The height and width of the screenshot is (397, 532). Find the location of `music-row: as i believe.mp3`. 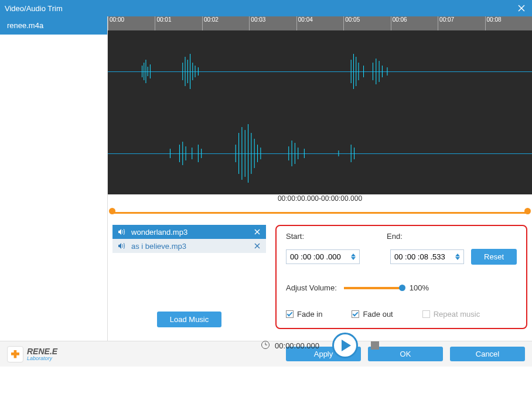

music-row: as i believe.mp3 is located at coordinates (189, 246).